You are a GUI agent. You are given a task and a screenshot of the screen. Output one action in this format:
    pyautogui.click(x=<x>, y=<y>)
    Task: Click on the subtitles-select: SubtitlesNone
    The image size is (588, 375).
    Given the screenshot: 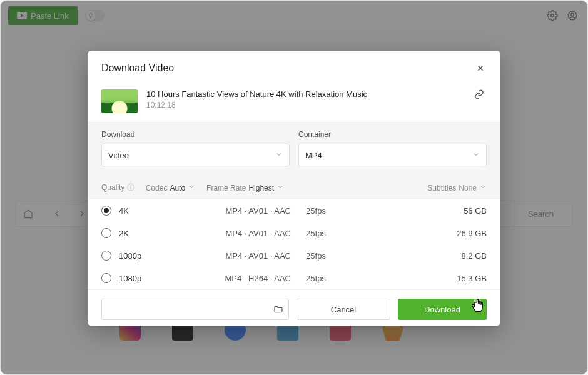 What is the action you would take?
    pyautogui.click(x=457, y=188)
    